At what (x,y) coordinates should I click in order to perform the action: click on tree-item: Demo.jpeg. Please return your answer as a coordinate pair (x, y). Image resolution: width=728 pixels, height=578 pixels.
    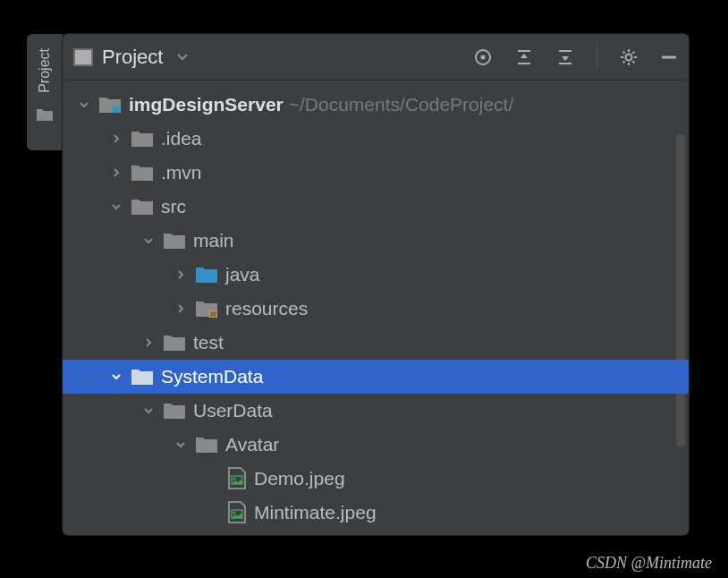
    Looking at the image, I should click on (376, 479).